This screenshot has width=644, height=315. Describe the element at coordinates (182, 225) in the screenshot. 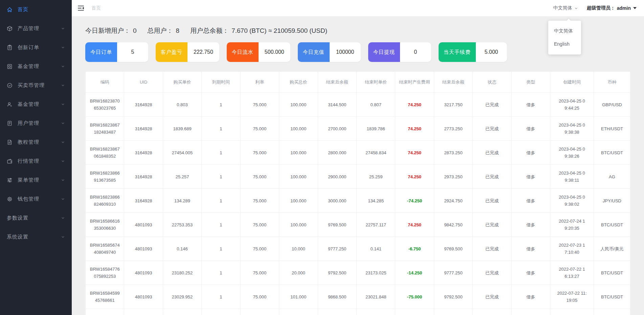

I see `cell-buy_price: 22753.353` at that location.